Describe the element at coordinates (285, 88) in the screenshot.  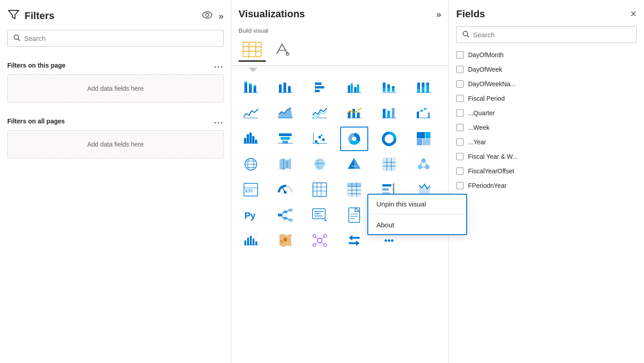
I see `viz-icon-bar-chart` at that location.